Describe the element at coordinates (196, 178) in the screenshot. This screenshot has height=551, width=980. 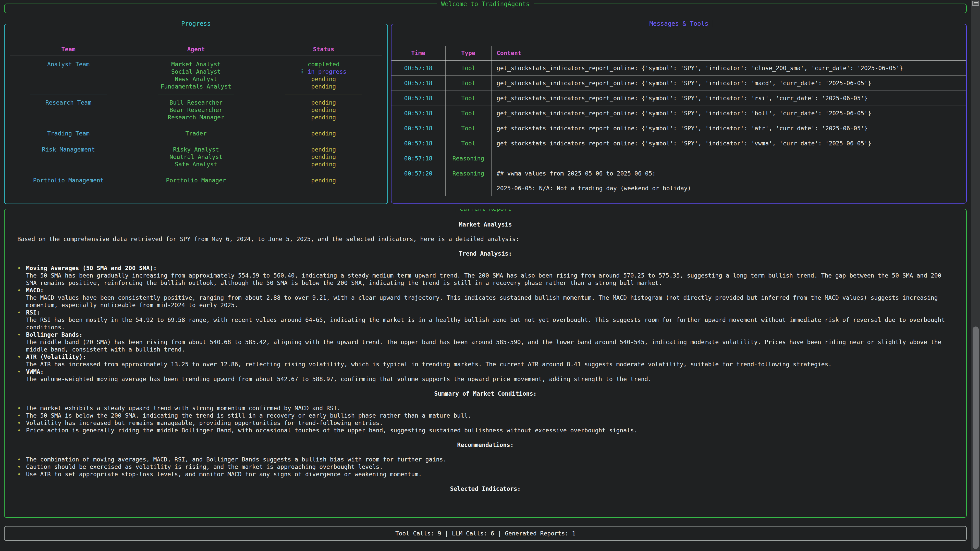
I see `team-group-portfolio: Portfolio Management Portfolio Manager p…` at that location.